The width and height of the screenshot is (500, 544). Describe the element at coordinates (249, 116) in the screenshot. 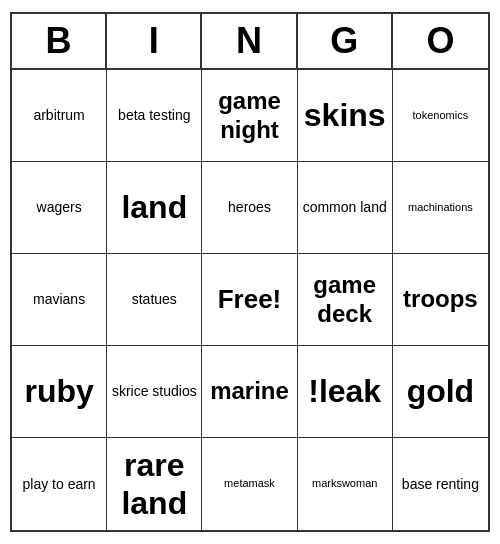

I see `cell-text: game night` at that location.